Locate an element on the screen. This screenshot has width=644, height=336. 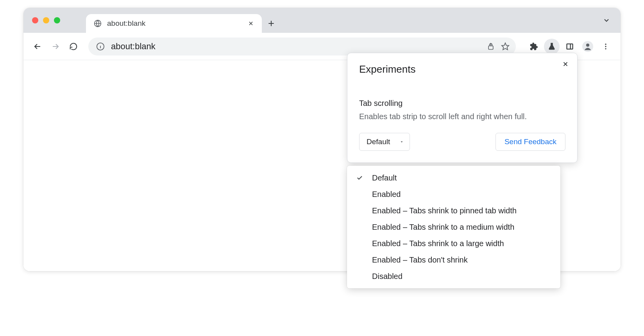
profile-avatar-button is located at coordinates (588, 46).